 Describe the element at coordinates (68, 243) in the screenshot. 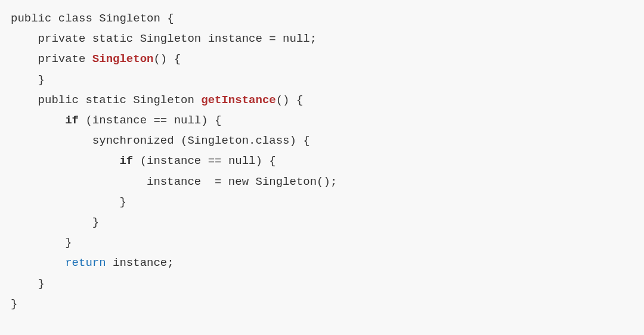

I see `code-line-12: }` at that location.